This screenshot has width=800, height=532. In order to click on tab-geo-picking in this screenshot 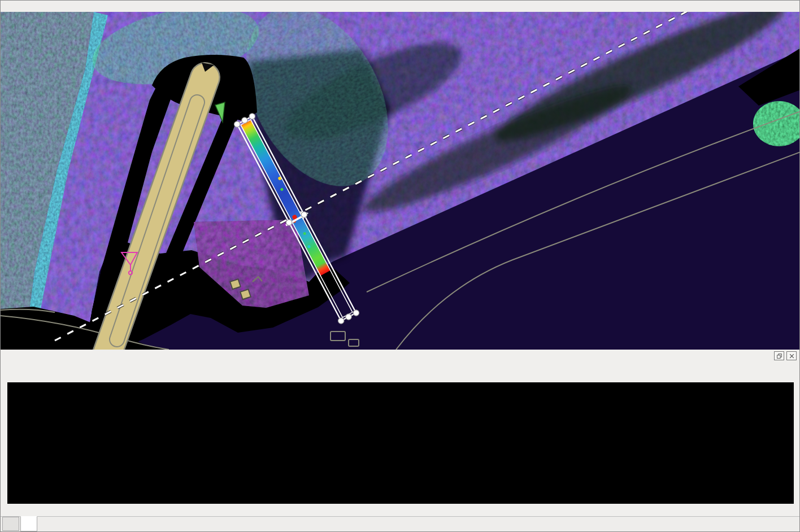, I will do `click(11, 524)`.